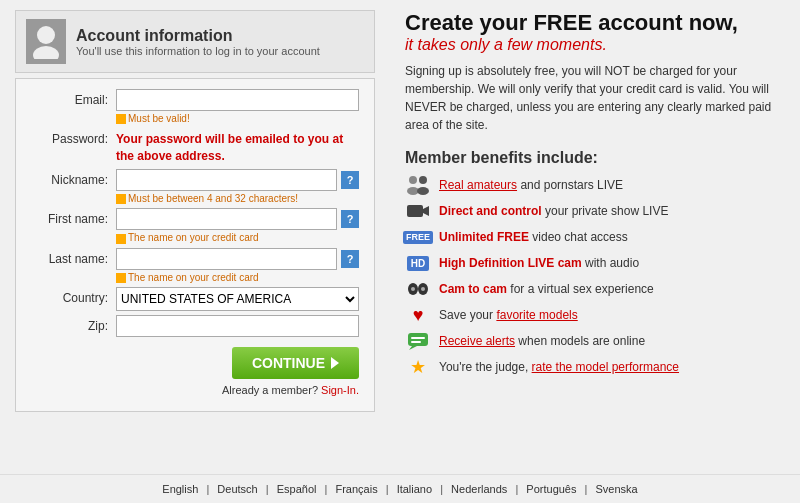 The height and width of the screenshot is (503, 800). I want to click on email-input, so click(238, 100).